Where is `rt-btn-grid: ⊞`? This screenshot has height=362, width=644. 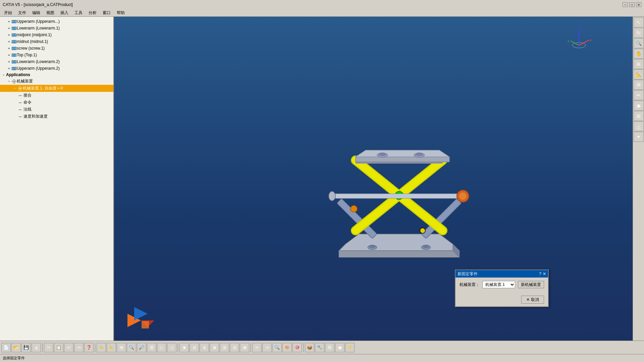
rt-btn-grid: ⊞ is located at coordinates (639, 116).